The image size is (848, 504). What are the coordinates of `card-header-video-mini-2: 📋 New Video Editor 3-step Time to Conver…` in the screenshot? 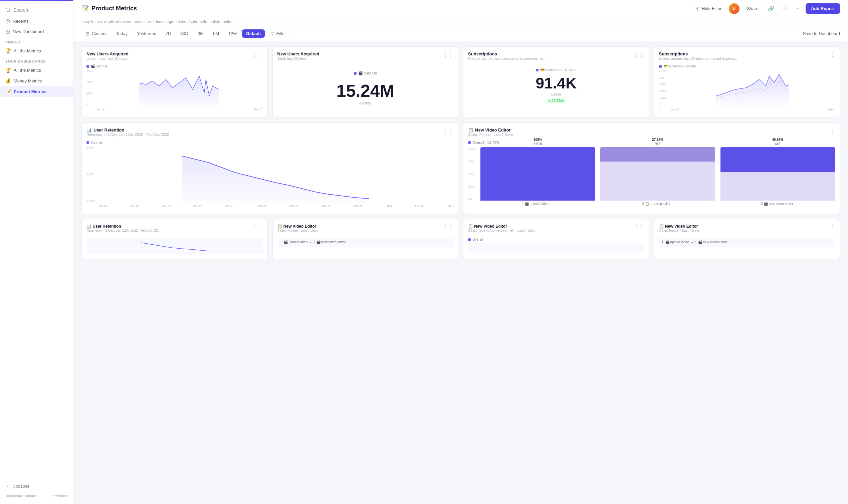 It's located at (556, 230).